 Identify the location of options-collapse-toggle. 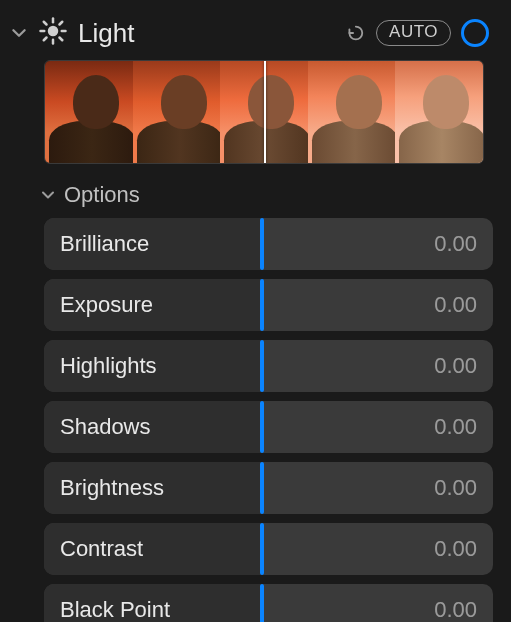
(48, 195).